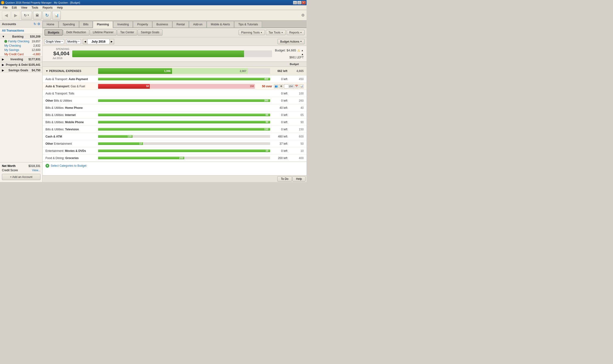 Image resolution: width=613 pixels, height=364 pixels. What do you see at coordinates (21, 30) in the screenshot?
I see `all-transactions-link: All Transactions` at bounding box center [21, 30].